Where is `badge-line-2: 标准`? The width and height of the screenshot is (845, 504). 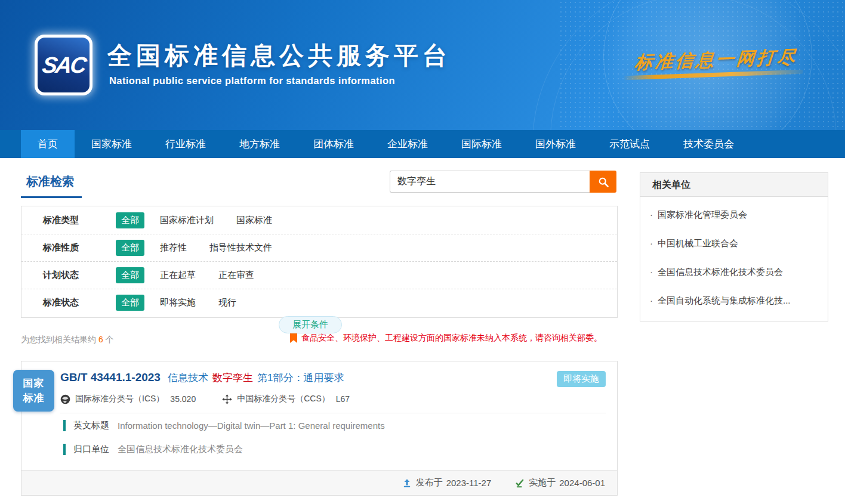
badge-line-2: 标准 is located at coordinates (34, 398).